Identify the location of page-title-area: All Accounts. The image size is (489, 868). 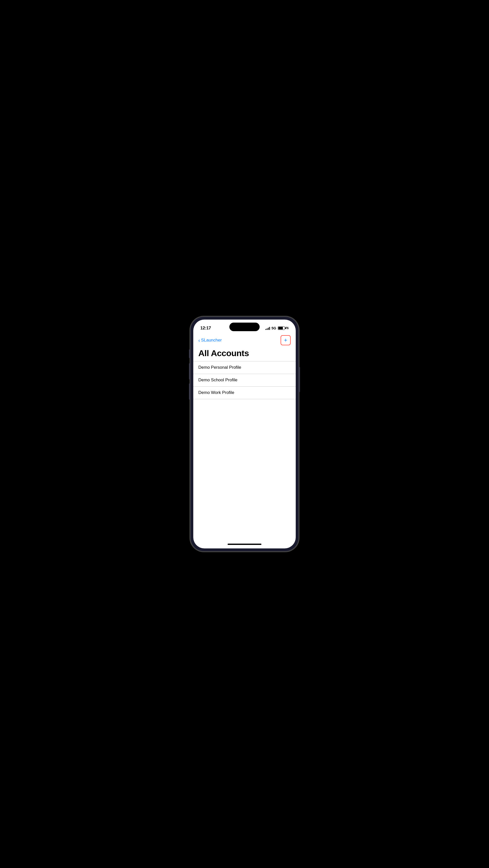
(244, 354).